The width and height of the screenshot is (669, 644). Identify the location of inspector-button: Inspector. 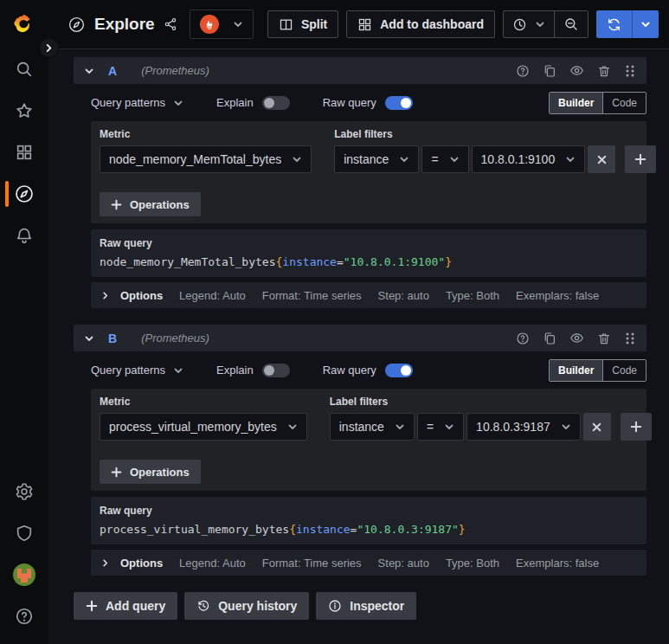
(366, 606).